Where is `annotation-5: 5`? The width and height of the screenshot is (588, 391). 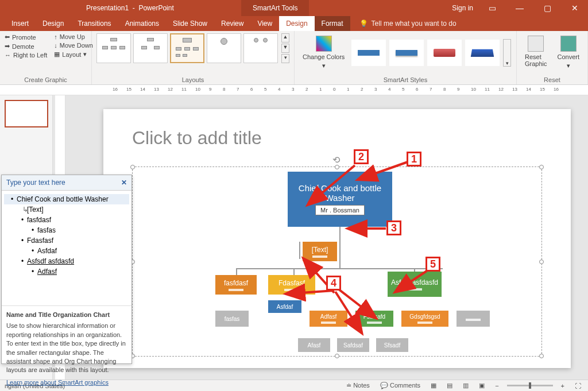 annotation-5: 5 is located at coordinates (433, 264).